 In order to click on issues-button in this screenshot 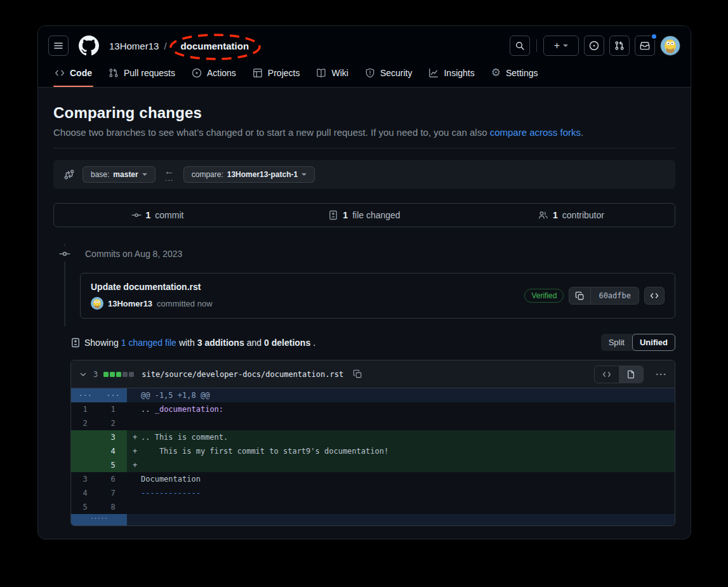, I will do `click(594, 46)`.